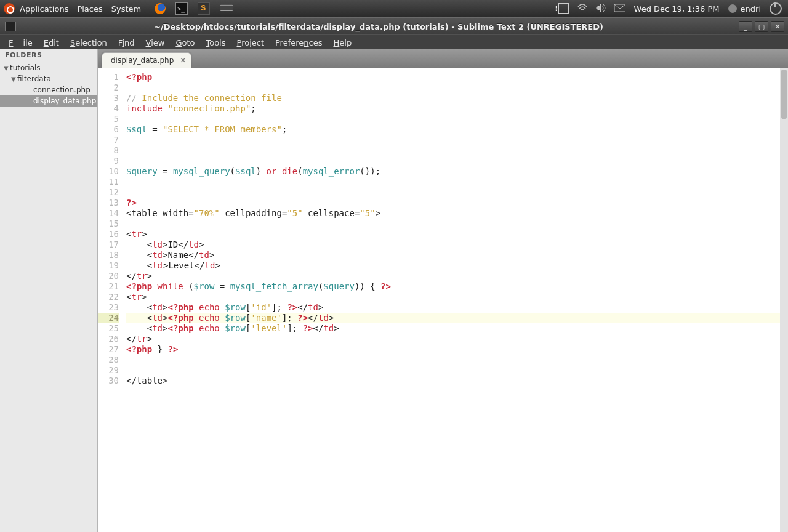 This screenshot has height=532, width=788. Describe the element at coordinates (746, 26) in the screenshot. I see `minimize-button: _` at that location.